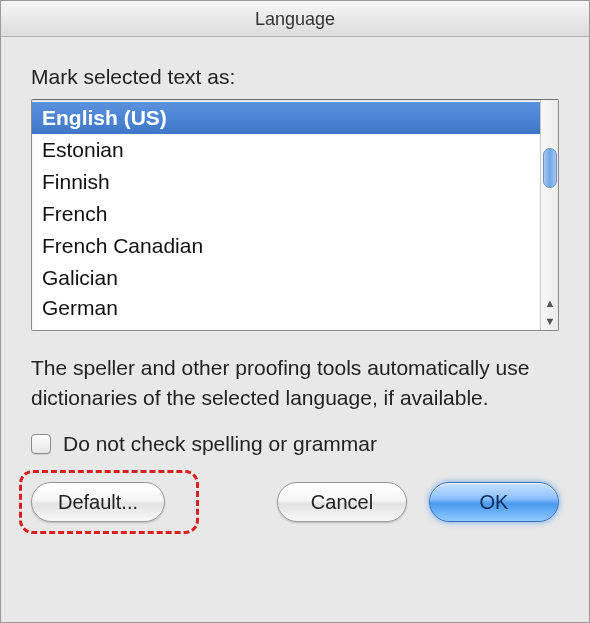 The width and height of the screenshot is (590, 623). What do you see at coordinates (550, 168) in the screenshot?
I see `scrollbar-thumb` at bounding box center [550, 168].